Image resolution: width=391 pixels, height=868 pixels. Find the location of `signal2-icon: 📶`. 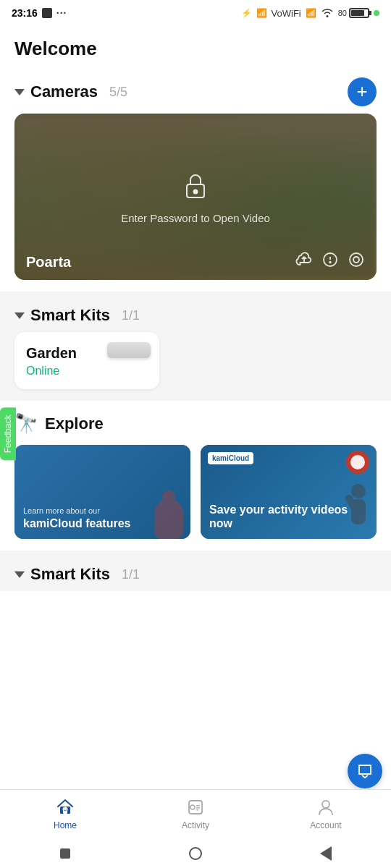

signal2-icon: 📶 is located at coordinates (311, 13).